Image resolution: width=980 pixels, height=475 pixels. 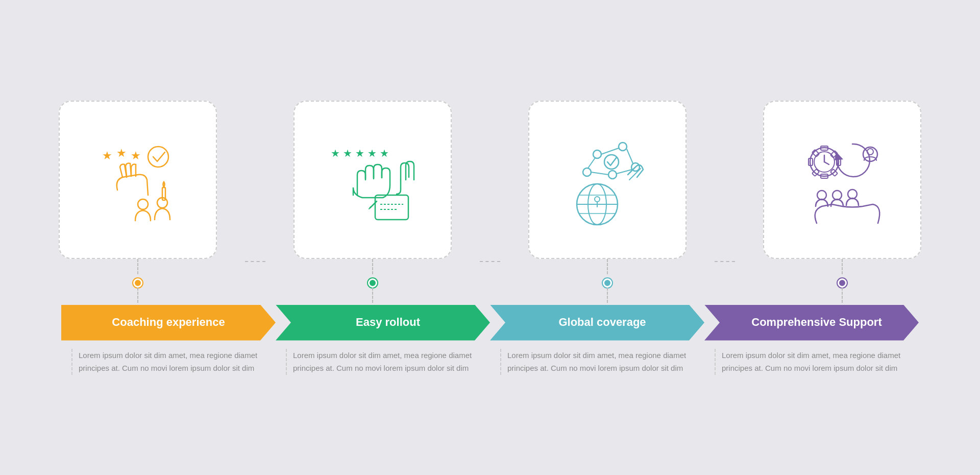 I want to click on support-icon, so click(x=842, y=180).